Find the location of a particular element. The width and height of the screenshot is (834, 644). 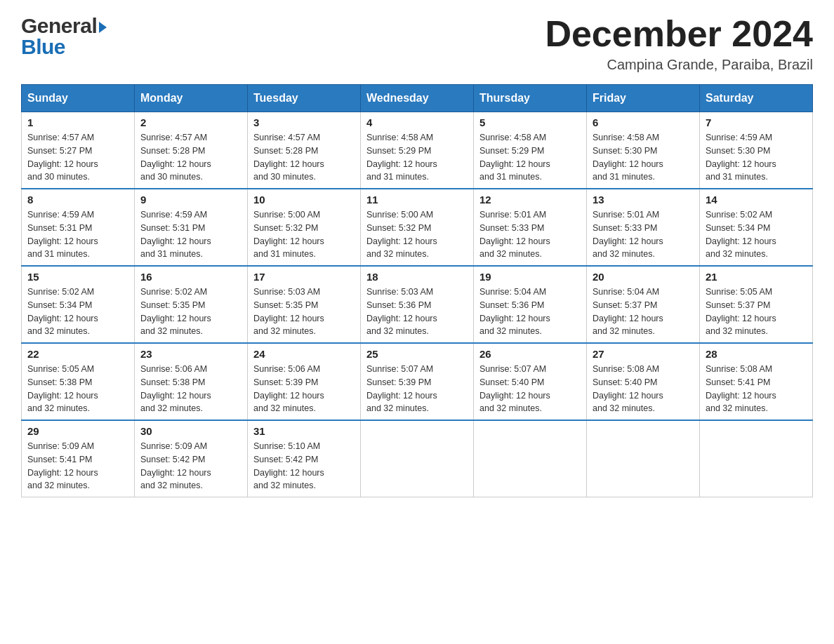

calendar-week-row: 29 Sunrise: 5:09 AM Sunset: 5:41 PM Dayl… is located at coordinates (417, 459).